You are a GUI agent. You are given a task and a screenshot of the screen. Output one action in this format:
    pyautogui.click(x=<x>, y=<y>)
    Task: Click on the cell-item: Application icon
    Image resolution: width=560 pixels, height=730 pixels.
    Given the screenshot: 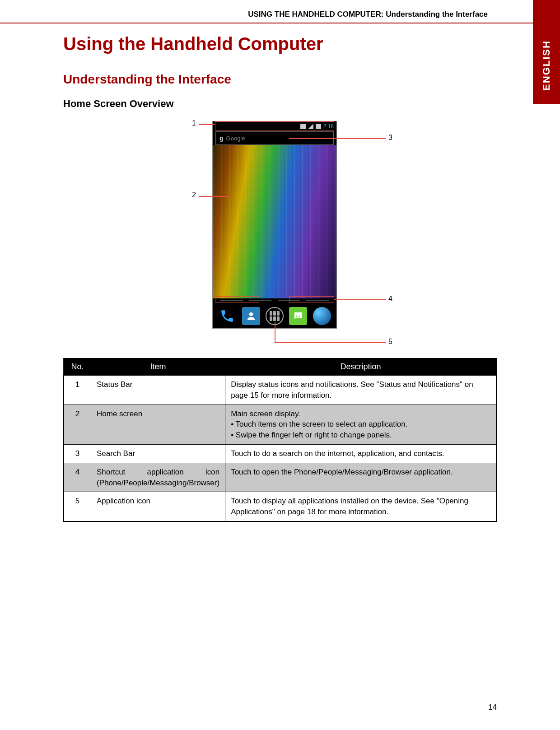 What is the action you would take?
    pyautogui.click(x=158, y=507)
    